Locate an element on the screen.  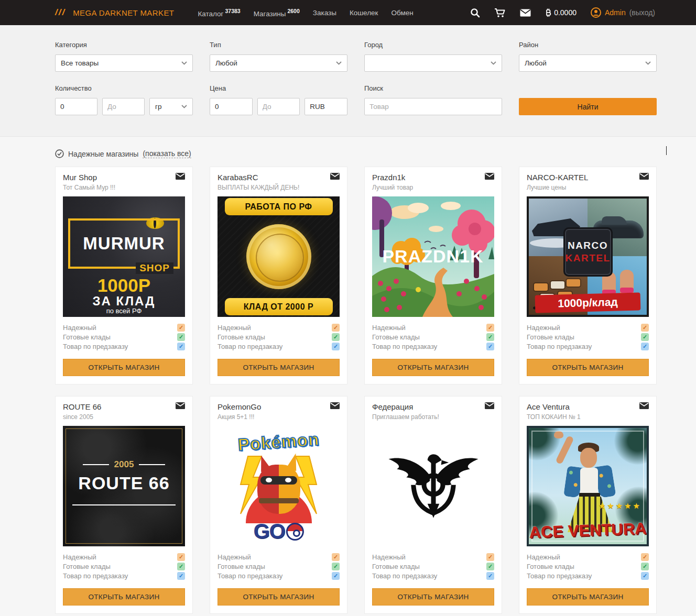
banner-price: 1000Р is located at coordinates (124, 285).